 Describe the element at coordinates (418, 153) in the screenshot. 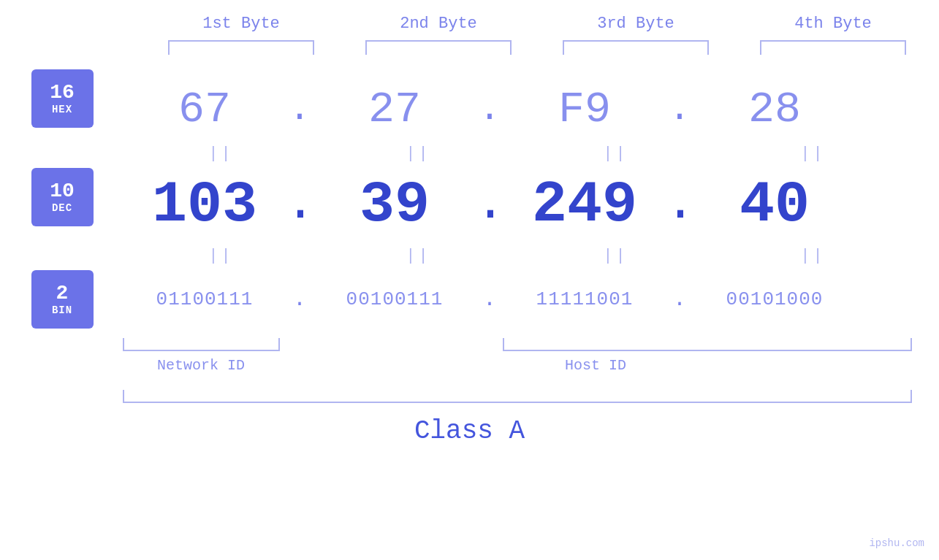

I see `dbl-bar-2: ||` at that location.